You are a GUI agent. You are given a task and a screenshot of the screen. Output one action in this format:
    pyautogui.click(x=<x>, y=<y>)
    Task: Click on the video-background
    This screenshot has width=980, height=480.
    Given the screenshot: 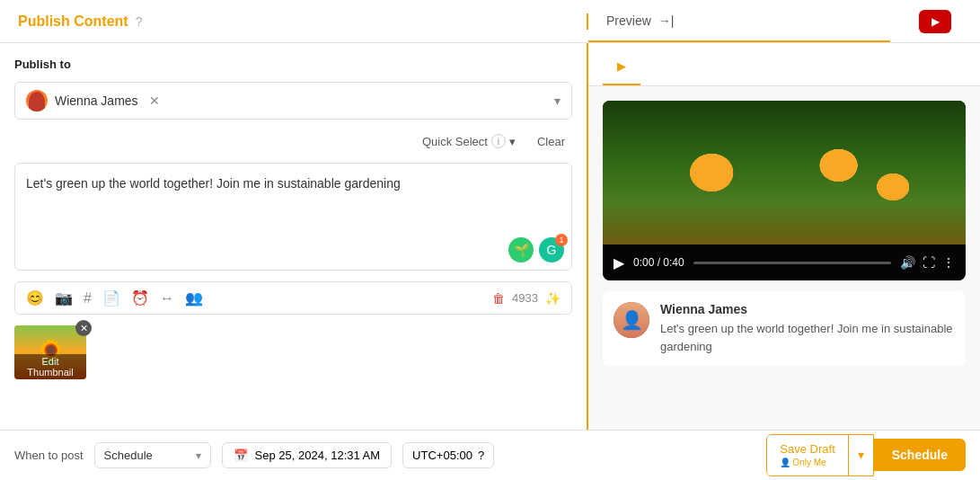 What is the action you would take?
    pyautogui.click(x=784, y=173)
    